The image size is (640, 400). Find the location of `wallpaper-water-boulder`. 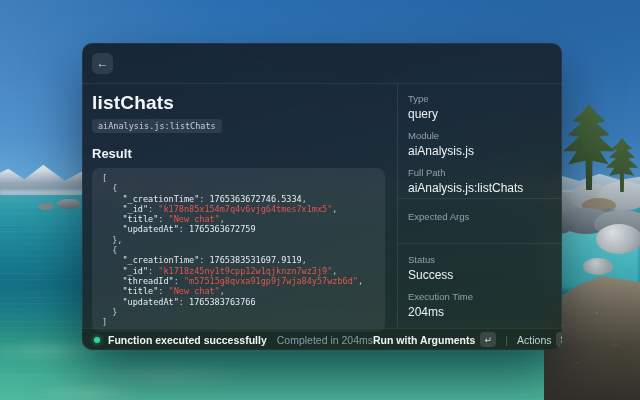

wallpaper-water-boulder is located at coordinates (618, 239).